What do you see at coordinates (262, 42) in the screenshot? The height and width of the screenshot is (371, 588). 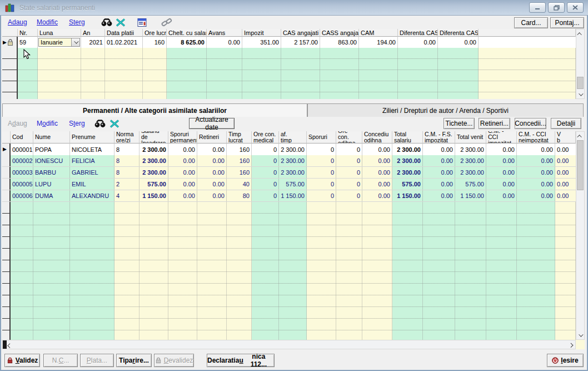 I see `cell-impozit: 351.00` at bounding box center [262, 42].